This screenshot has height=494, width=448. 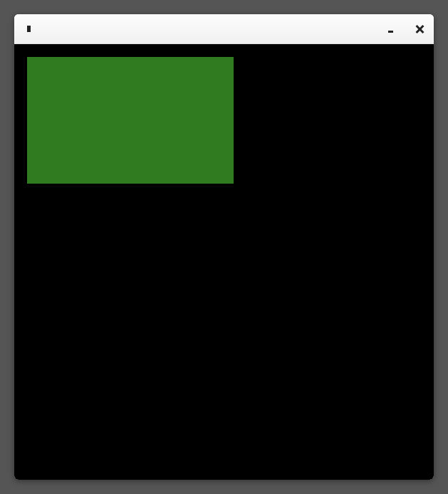 What do you see at coordinates (420, 29) in the screenshot?
I see `close-icon` at bounding box center [420, 29].